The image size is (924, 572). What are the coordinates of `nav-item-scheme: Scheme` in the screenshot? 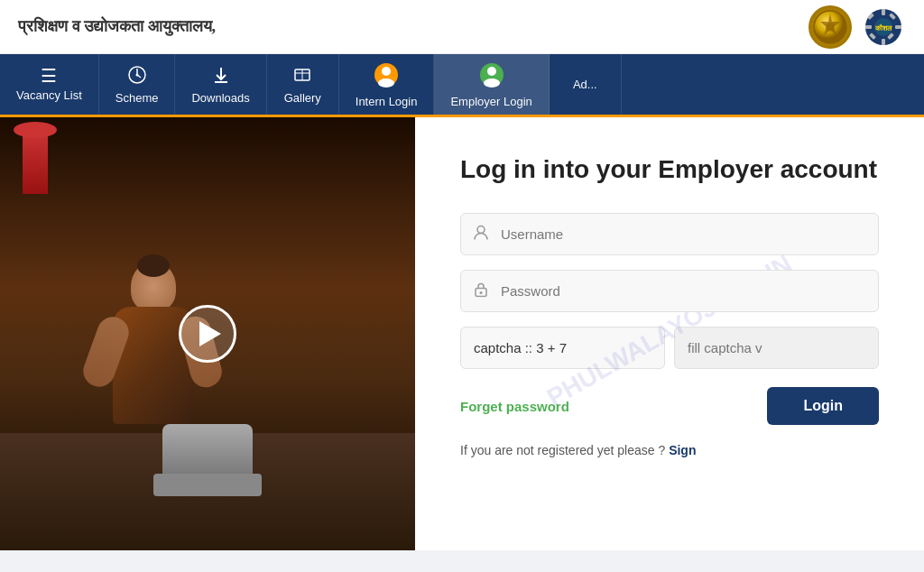 It's located at (137, 85).